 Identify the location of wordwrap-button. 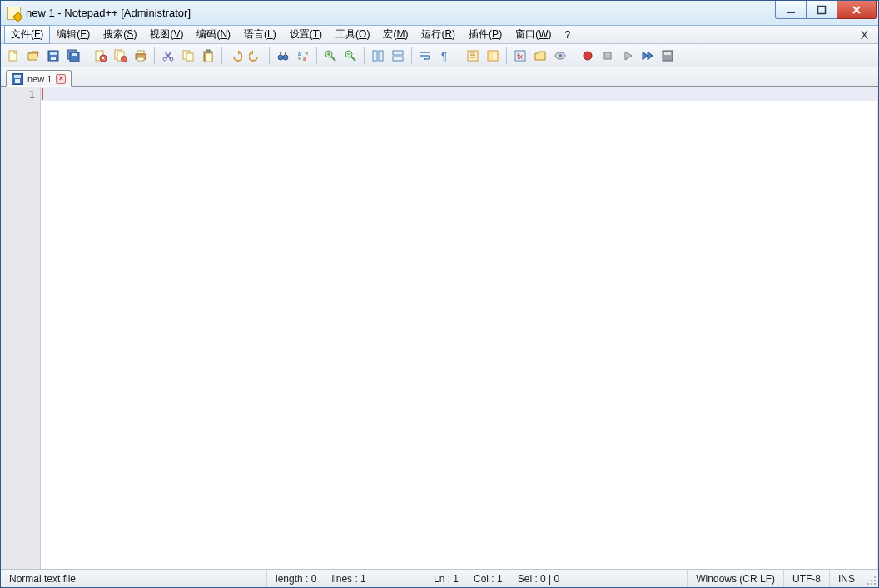
(425, 56).